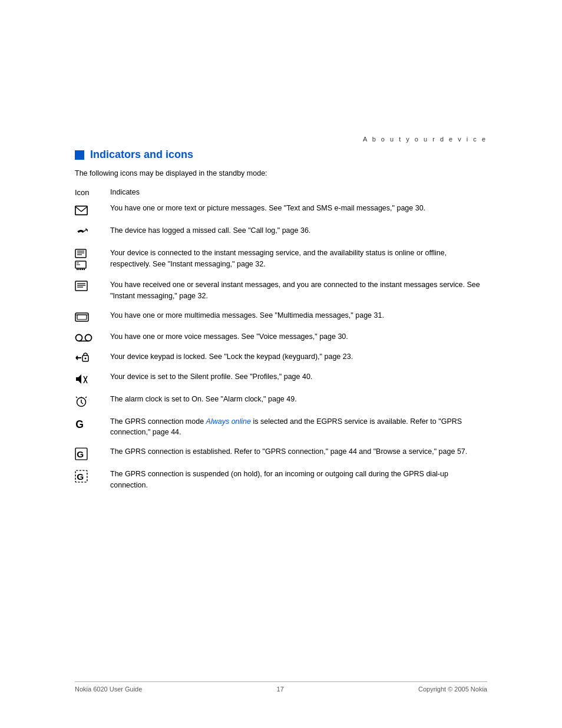  What do you see at coordinates (299, 452) in the screenshot?
I see `gprs-established-desc: The GPRS connection is established. Refe…` at bounding box center [299, 452].